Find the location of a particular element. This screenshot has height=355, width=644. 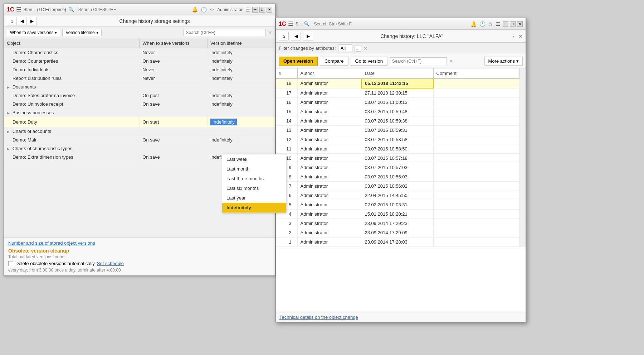

table-row: ▶ Charts of characteristic types is located at coordinates (140, 149).